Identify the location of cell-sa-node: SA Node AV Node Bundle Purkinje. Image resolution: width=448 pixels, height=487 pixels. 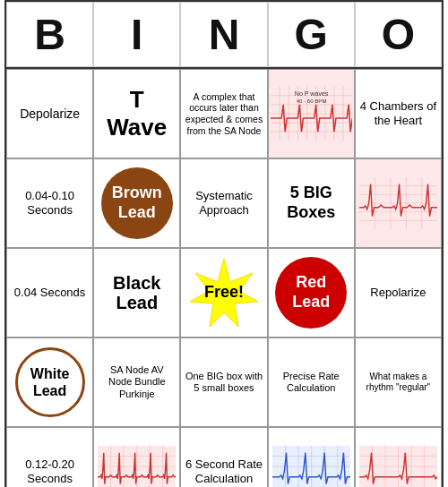
(136, 382).